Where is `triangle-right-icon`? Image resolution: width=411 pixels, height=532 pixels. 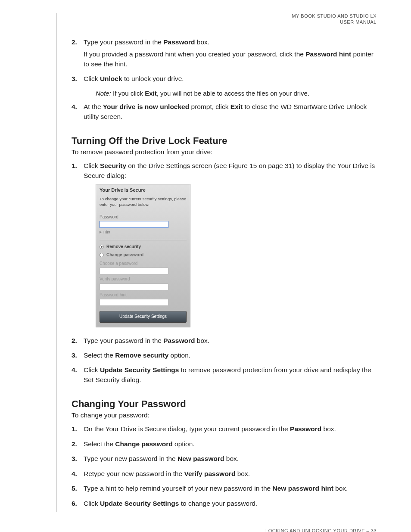 triangle-right-icon is located at coordinates (101, 232).